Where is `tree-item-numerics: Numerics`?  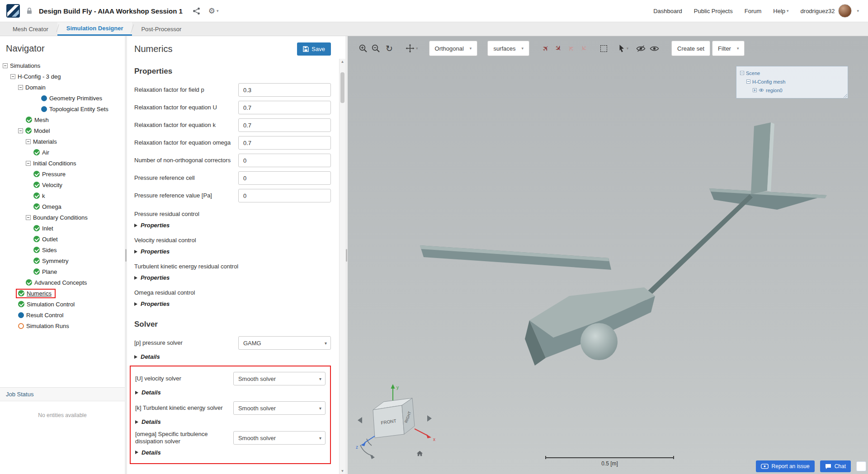 tree-item-numerics: Numerics is located at coordinates (62, 293).